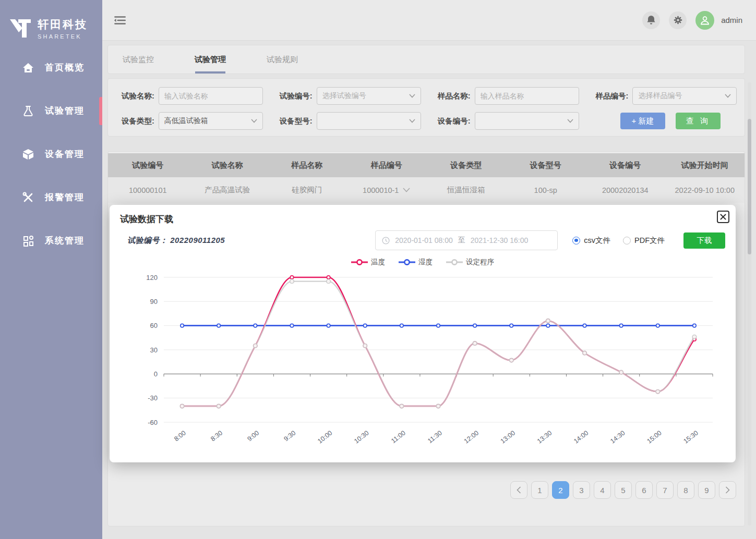 This screenshot has height=539, width=756. What do you see at coordinates (296, 121) in the screenshot?
I see `device-model-label: 设备型号:` at bounding box center [296, 121].